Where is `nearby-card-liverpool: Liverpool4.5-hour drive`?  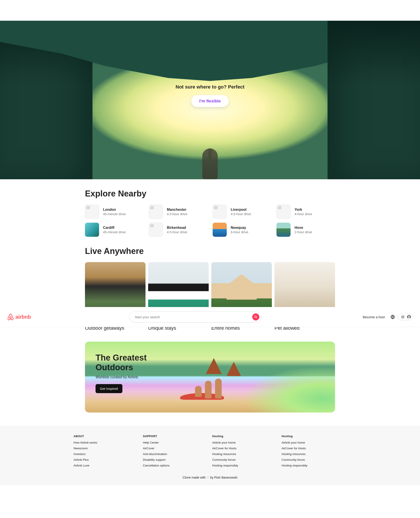
nearby-card-liverpool: Liverpool4.5-hour drive is located at coordinates (242, 212).